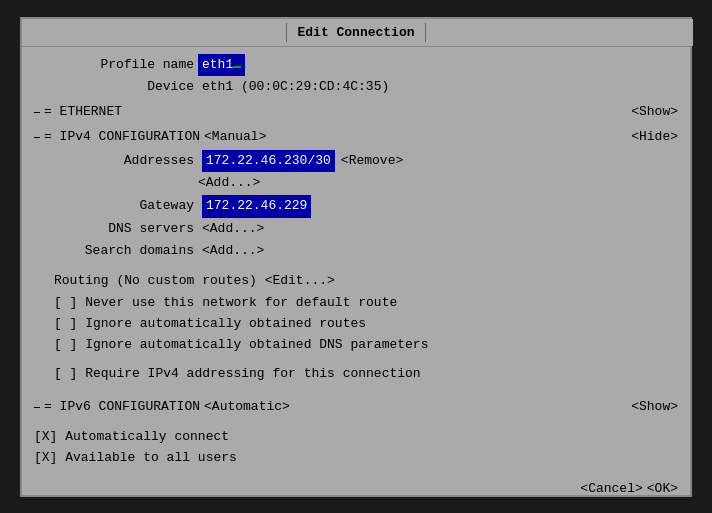  I want to click on ethernet-label: = ETHERNET, so click(83, 112).